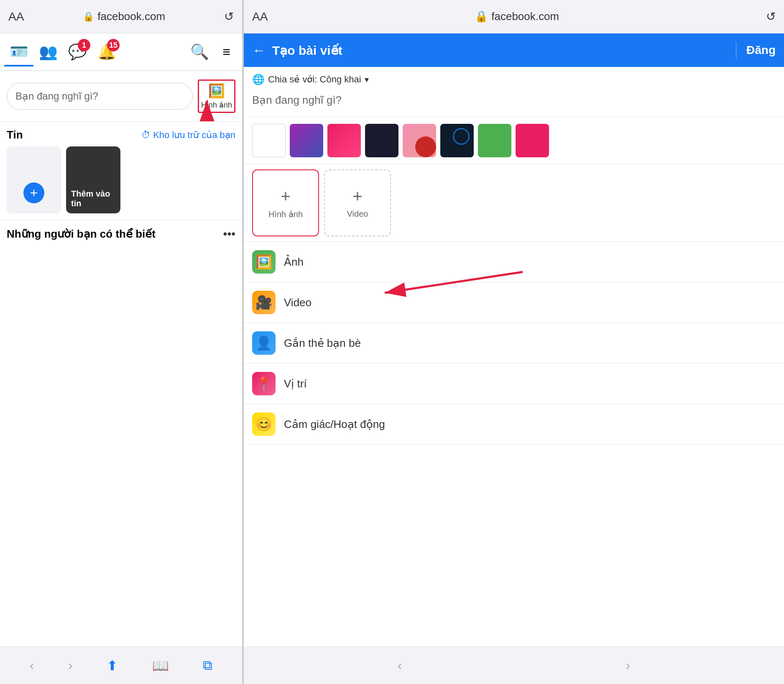  What do you see at coordinates (514, 203) in the screenshot?
I see `media-upload-row: + Hình ảnh + Video` at bounding box center [514, 203].